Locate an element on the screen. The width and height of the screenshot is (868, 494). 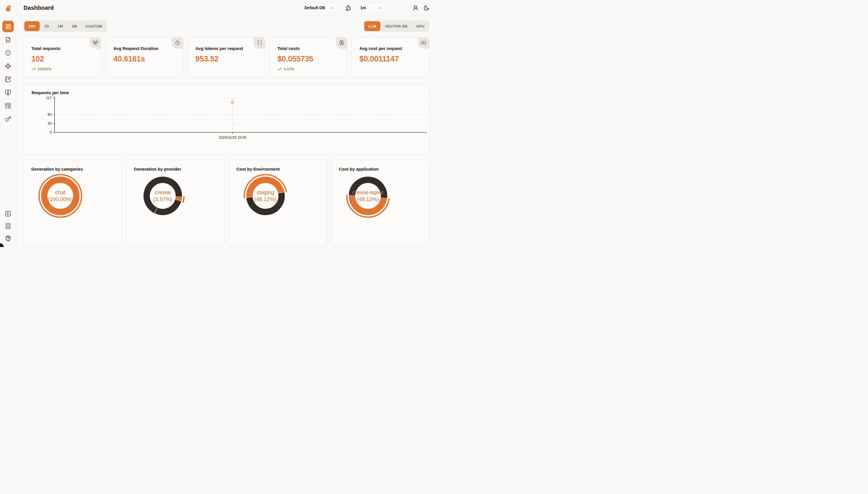
sidebar is located at coordinates (8, 124).